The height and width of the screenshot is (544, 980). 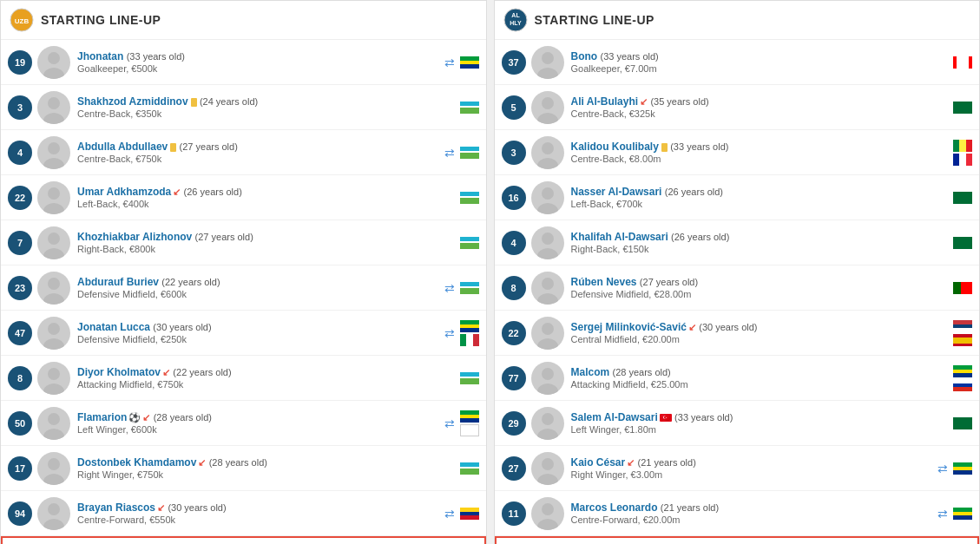 What do you see at coordinates (738, 153) in the screenshot?
I see `player-row: 3 Kalidou Koulibaly (33 years old) Centr…` at bounding box center [738, 153].